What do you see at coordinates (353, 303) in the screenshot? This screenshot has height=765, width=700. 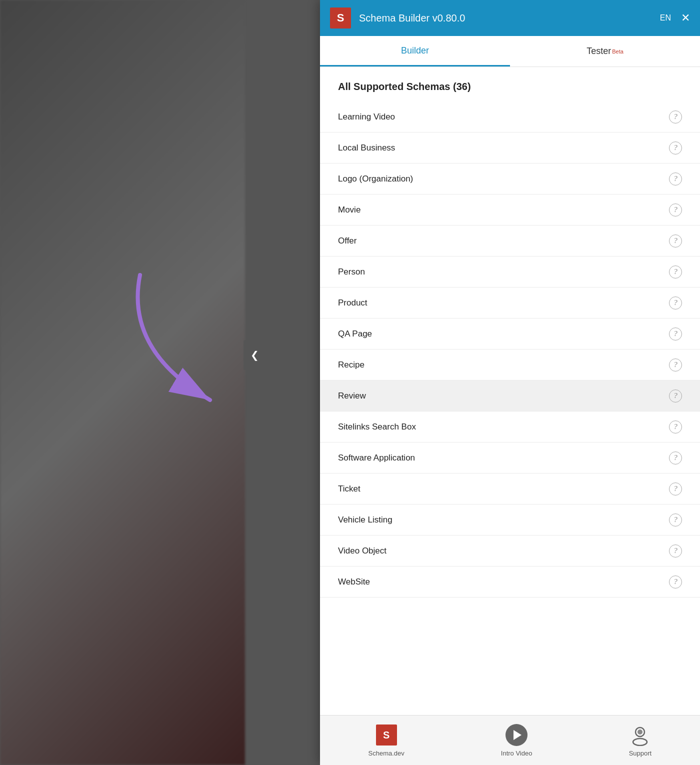 I see `schema-name: Product` at bounding box center [353, 303].